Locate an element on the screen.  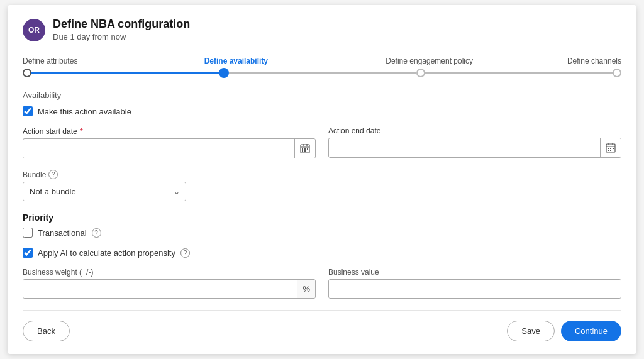
stepper-nodes is located at coordinates (322, 73).